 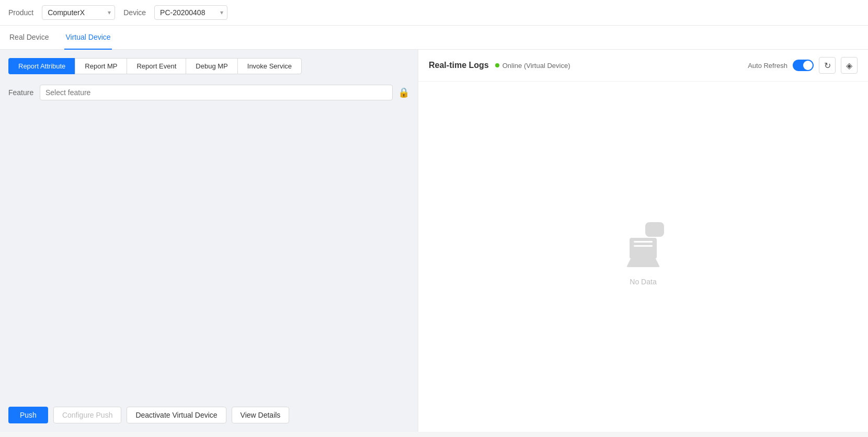 What do you see at coordinates (176, 415) in the screenshot?
I see `deactivate-button: Deactivate Virtual Device` at bounding box center [176, 415].